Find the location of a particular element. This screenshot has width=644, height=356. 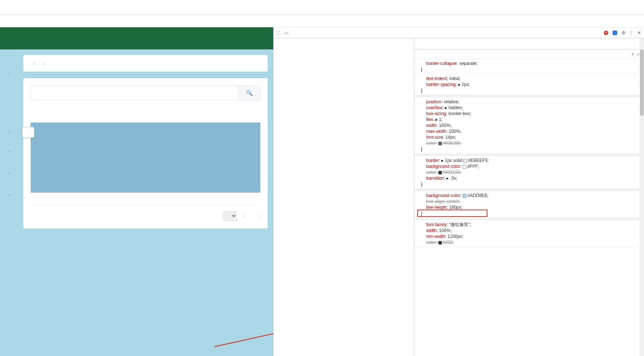

inspect-icon: ⬚ is located at coordinates (278, 33).